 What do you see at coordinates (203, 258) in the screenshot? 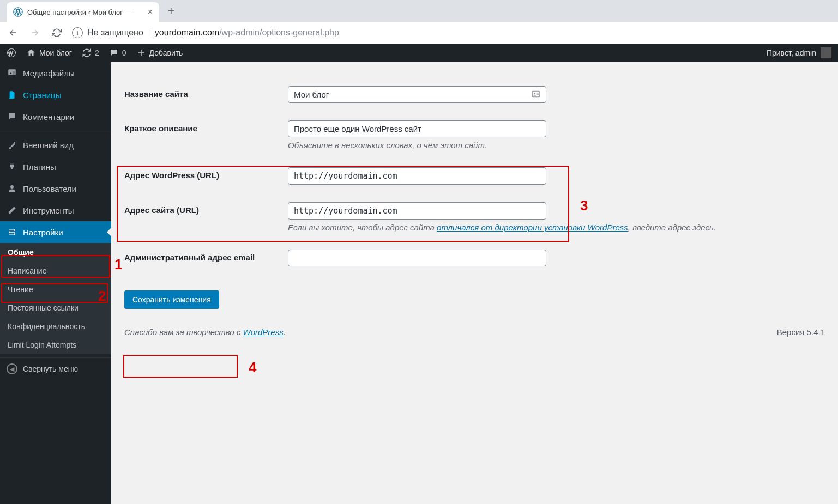
I see `admin-email-label: Административный адрес email` at bounding box center [203, 258].